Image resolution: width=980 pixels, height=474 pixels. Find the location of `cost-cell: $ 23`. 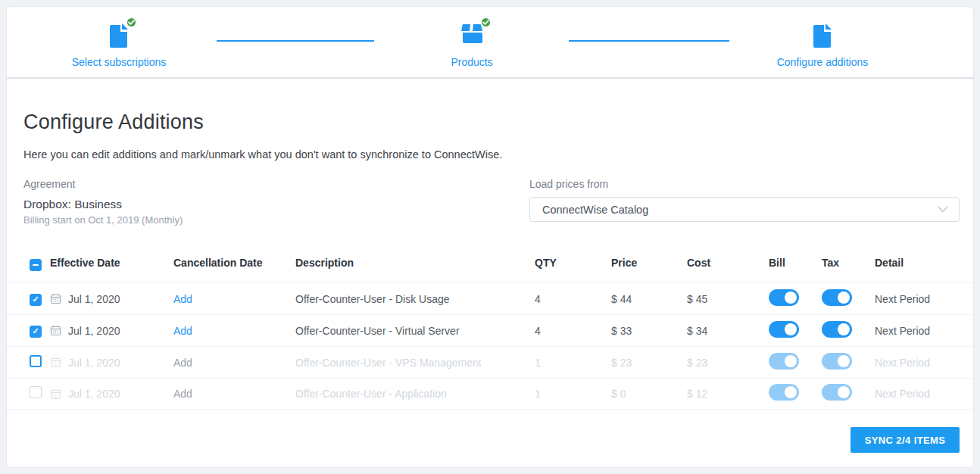

cost-cell: $ 23 is located at coordinates (725, 363).